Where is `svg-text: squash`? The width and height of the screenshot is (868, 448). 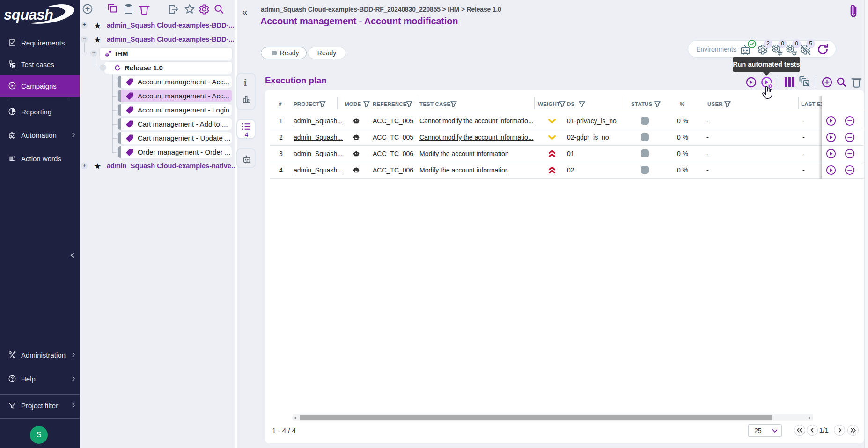
svg-text: squash is located at coordinates (29, 15).